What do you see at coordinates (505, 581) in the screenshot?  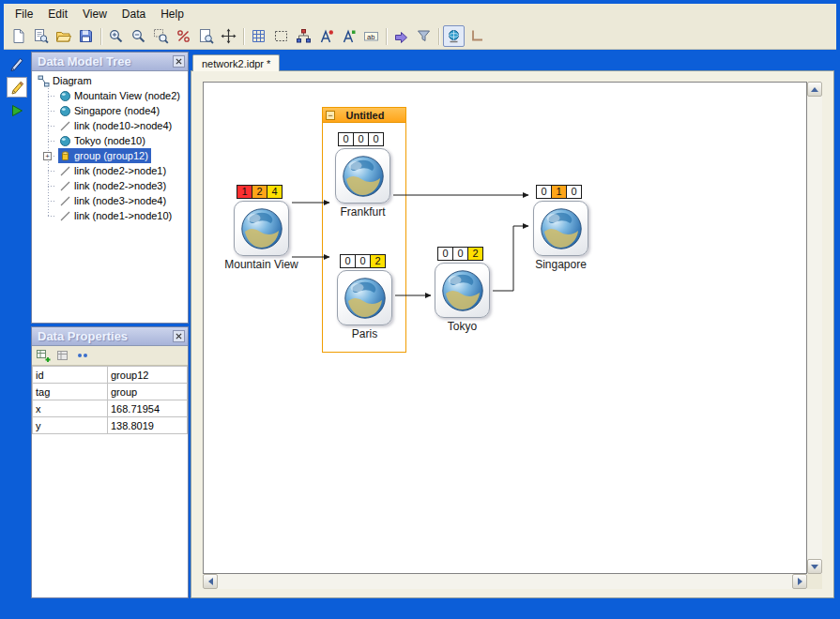 I see `horizontal-scroll-track` at bounding box center [505, 581].